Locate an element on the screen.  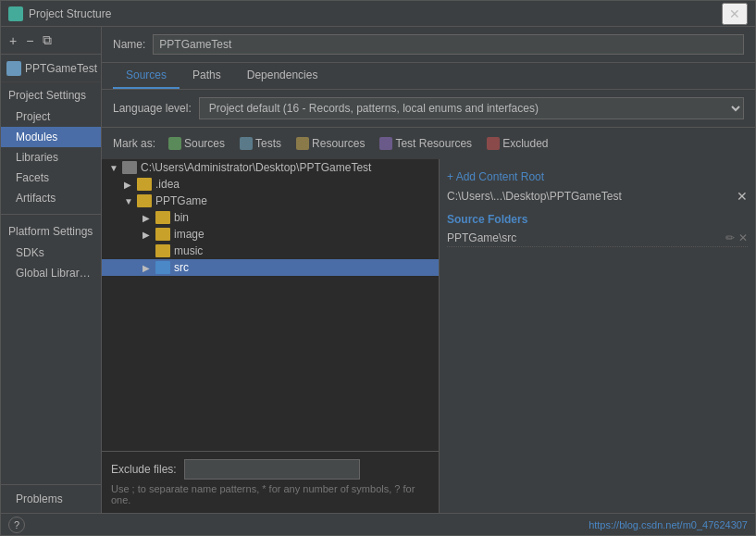
sidebar: + − ⧉ PPTGameTest Project Settings Proje… is located at coordinates (52, 270).